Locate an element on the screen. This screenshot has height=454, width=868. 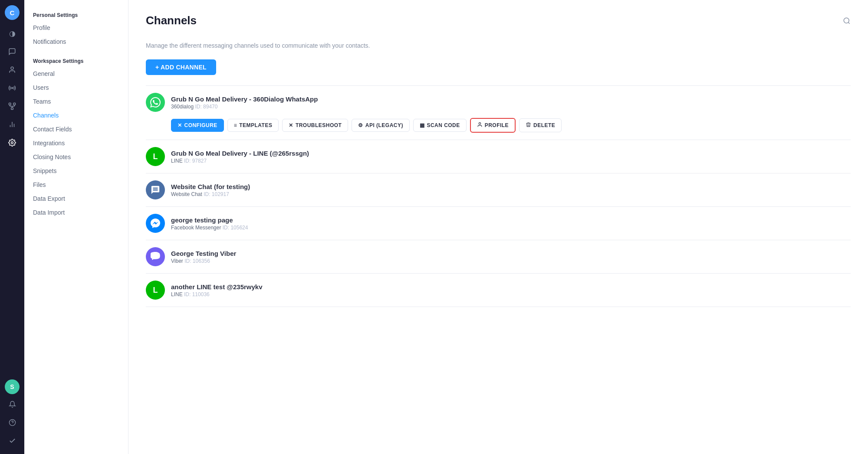
channel-name: Website Chat (for testing) is located at coordinates (511, 186).